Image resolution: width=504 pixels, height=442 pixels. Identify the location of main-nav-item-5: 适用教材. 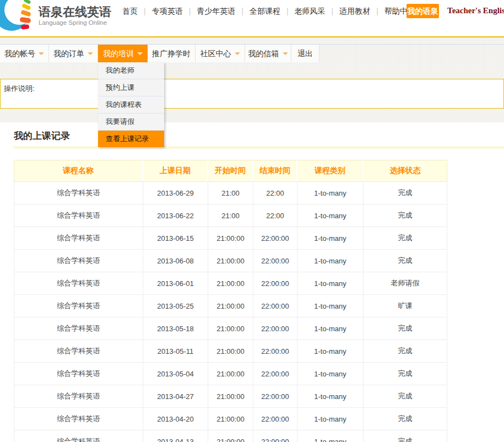
(355, 11).